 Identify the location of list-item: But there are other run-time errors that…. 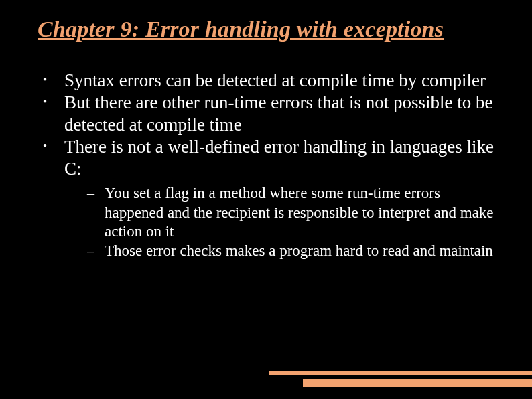
(267, 114).